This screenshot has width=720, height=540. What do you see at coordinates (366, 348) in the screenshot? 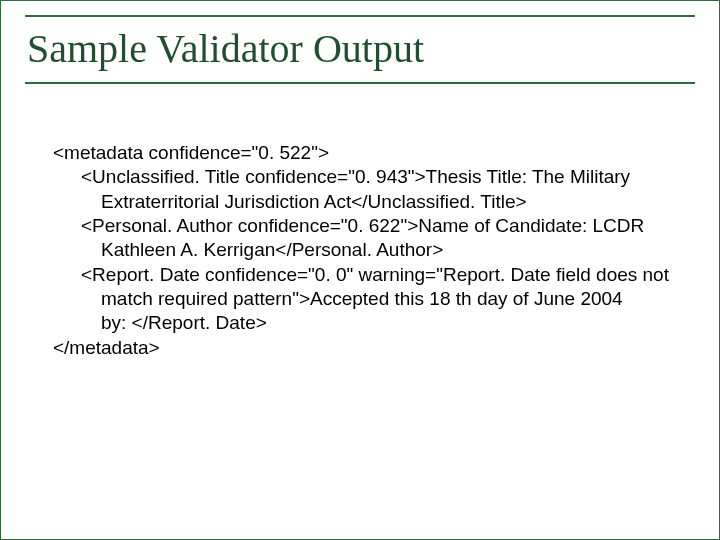
I see `metadata-close: </metadata>` at bounding box center [366, 348].